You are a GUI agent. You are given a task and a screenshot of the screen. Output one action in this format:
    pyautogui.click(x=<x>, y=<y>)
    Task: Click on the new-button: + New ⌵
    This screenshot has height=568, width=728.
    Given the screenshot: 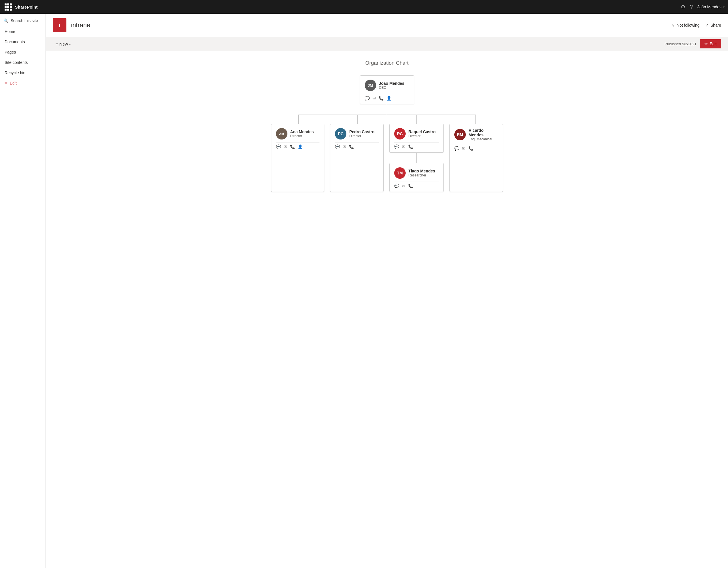 What is the action you would take?
    pyautogui.click(x=63, y=44)
    